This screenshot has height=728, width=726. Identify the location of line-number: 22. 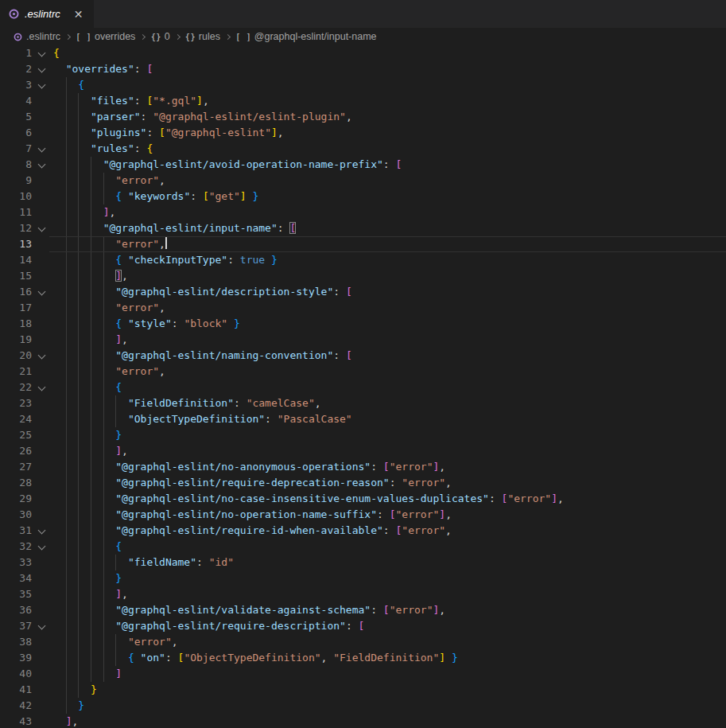
(16, 387).